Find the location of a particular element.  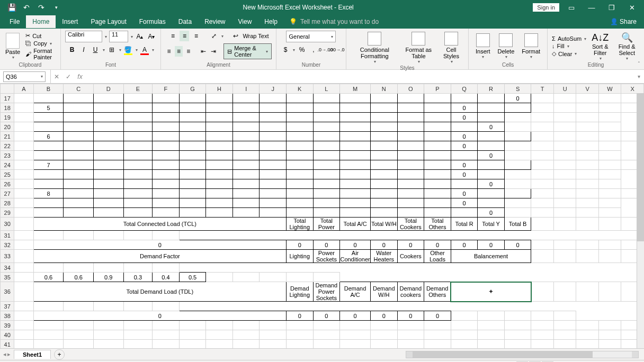

cell-A20 is located at coordinates (24, 127).